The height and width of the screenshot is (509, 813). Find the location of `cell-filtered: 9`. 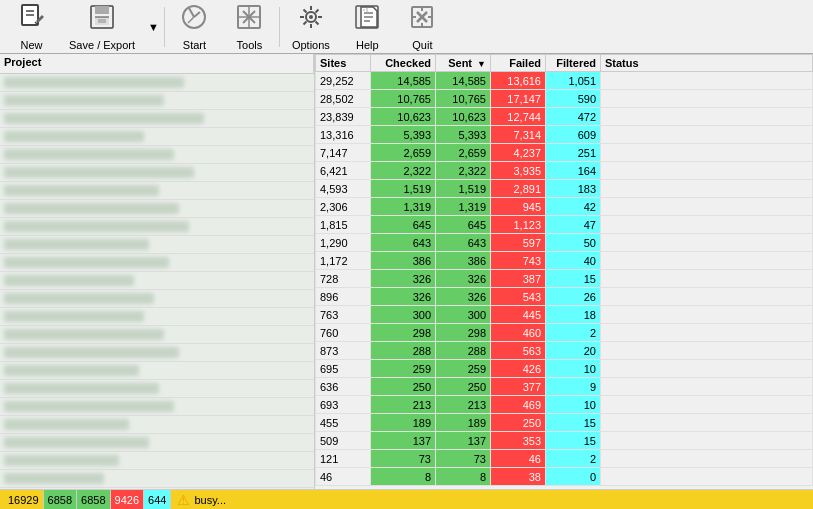

cell-filtered: 9 is located at coordinates (574, 387).